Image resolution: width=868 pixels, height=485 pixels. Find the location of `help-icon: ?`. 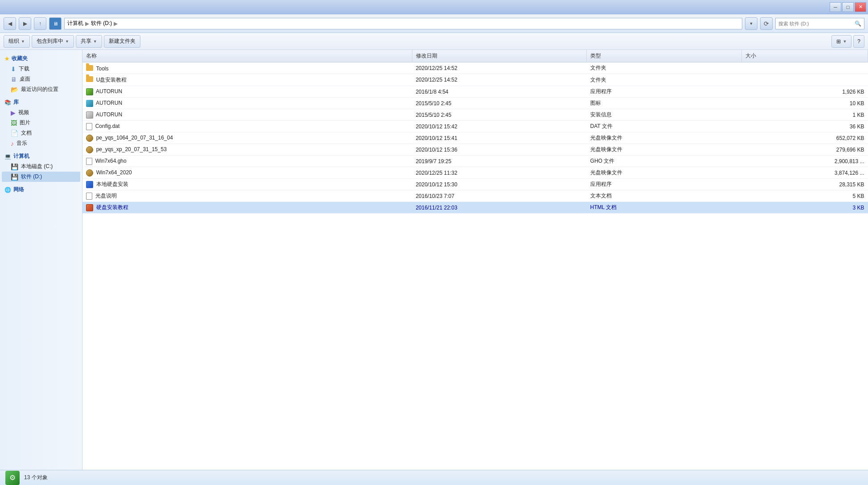

help-icon: ? is located at coordinates (859, 41).